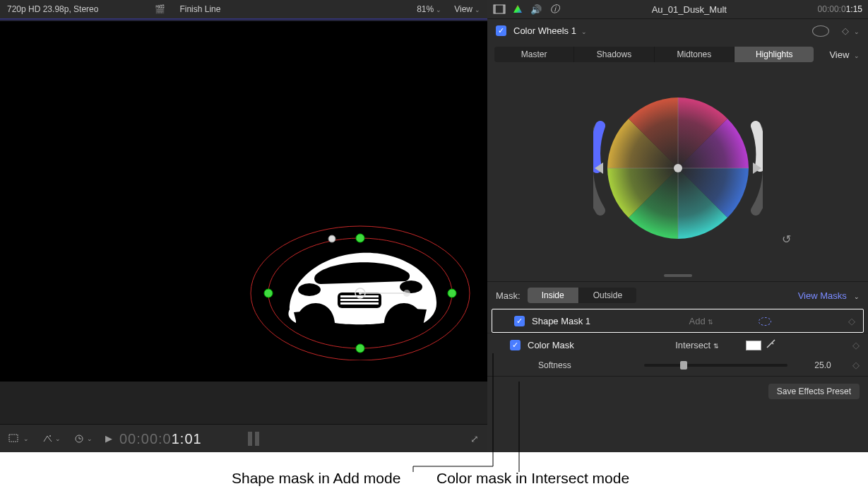 This screenshot has height=496, width=868. What do you see at coordinates (614, 54) in the screenshot?
I see `tab-shadows: Shadows` at bounding box center [614, 54].